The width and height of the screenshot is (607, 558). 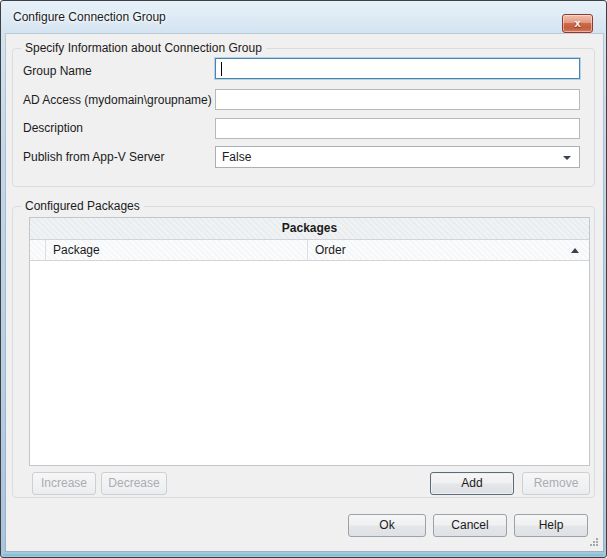 What do you see at coordinates (144, 48) in the screenshot?
I see `info-groupbox-title: Specify Information about Connection Gro…` at bounding box center [144, 48].